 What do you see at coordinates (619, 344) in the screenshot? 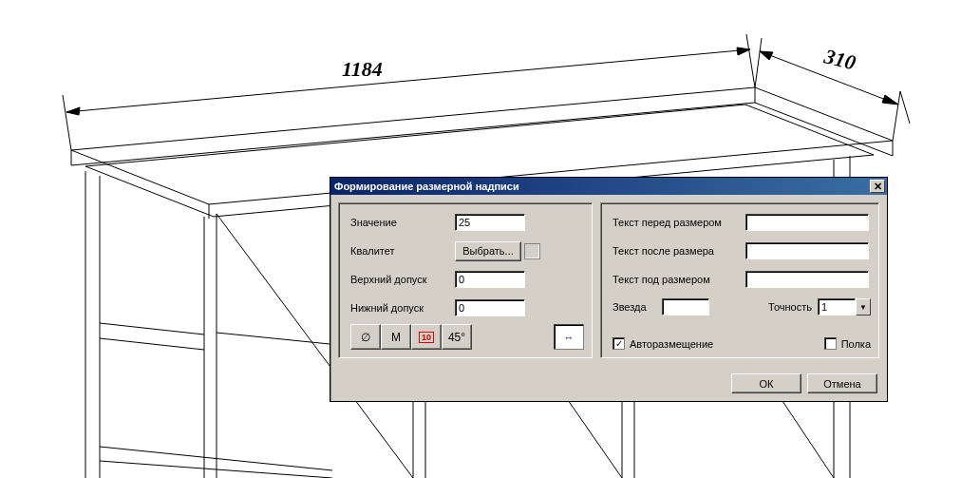
I see `auto-placement-checkbox: ✓` at bounding box center [619, 344].